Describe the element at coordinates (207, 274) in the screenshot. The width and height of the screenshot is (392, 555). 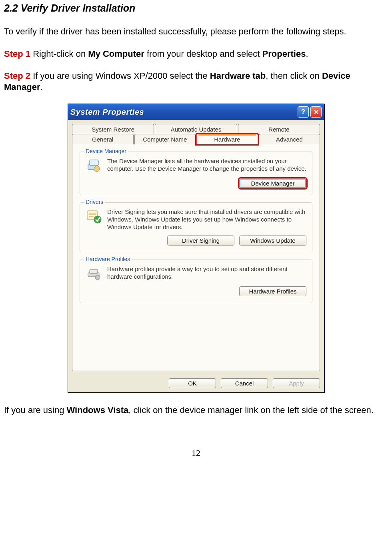
I see `group-text: Hardware profiles provide a way for you …` at that location.